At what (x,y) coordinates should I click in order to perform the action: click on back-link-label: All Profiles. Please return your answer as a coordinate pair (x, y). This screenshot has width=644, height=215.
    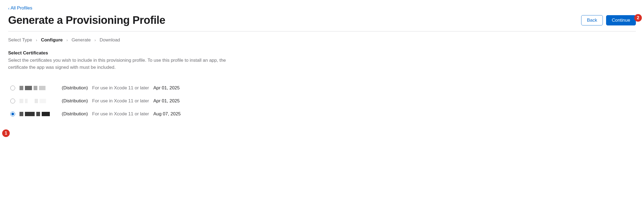
    Looking at the image, I should click on (21, 8).